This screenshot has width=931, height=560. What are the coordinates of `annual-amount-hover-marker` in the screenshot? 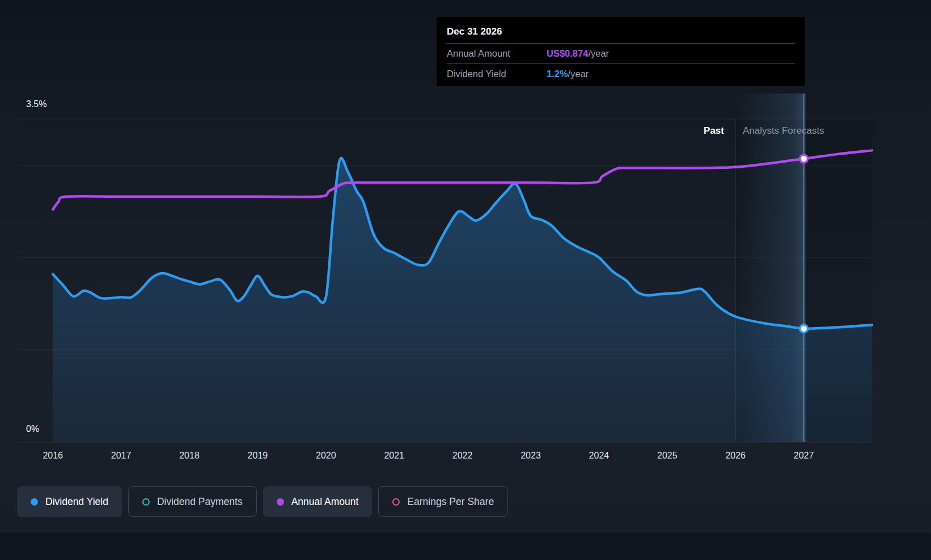 It's located at (804, 159).